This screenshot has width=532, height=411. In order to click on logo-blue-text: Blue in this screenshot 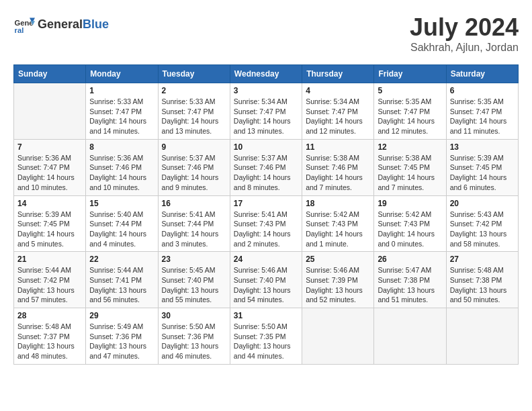, I will do `click(95, 24)`.